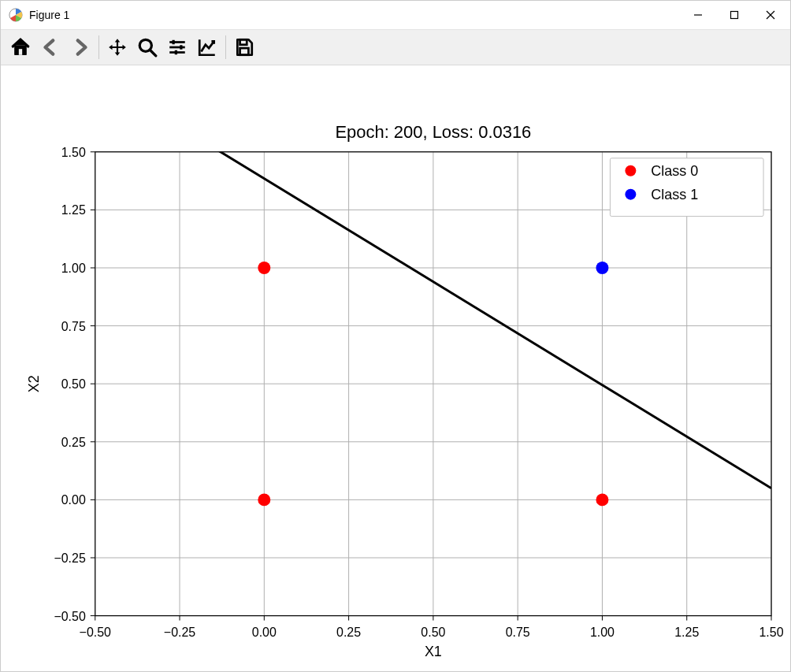  I want to click on save-button, so click(244, 47).